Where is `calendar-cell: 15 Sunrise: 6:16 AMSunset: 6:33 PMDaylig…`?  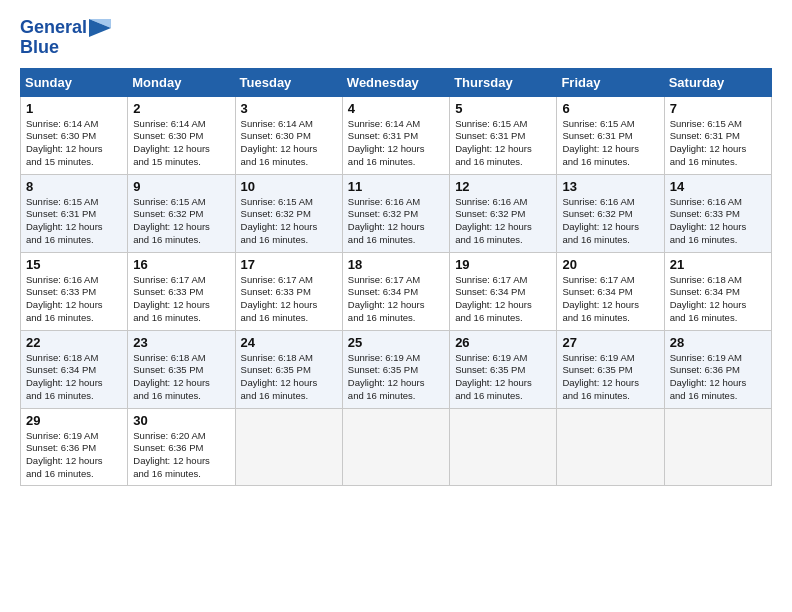
calendar-cell: 15 Sunrise: 6:16 AMSunset: 6:33 PMDaylig… is located at coordinates (74, 291).